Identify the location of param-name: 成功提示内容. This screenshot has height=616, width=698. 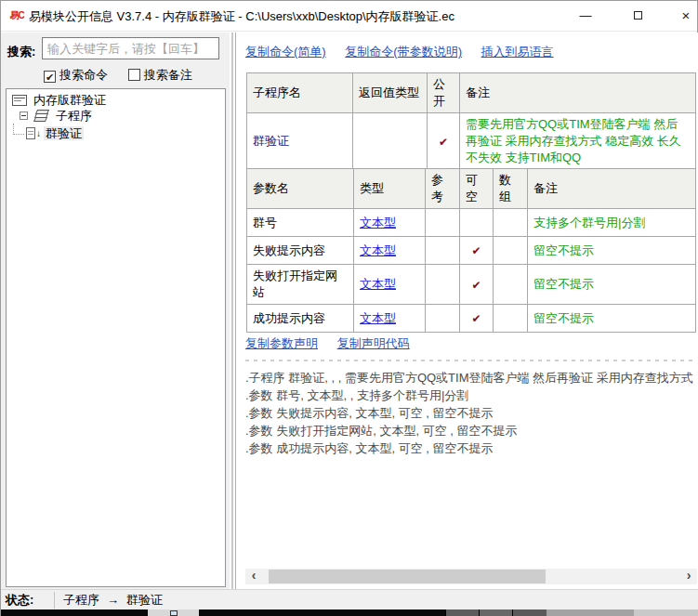
(301, 319).